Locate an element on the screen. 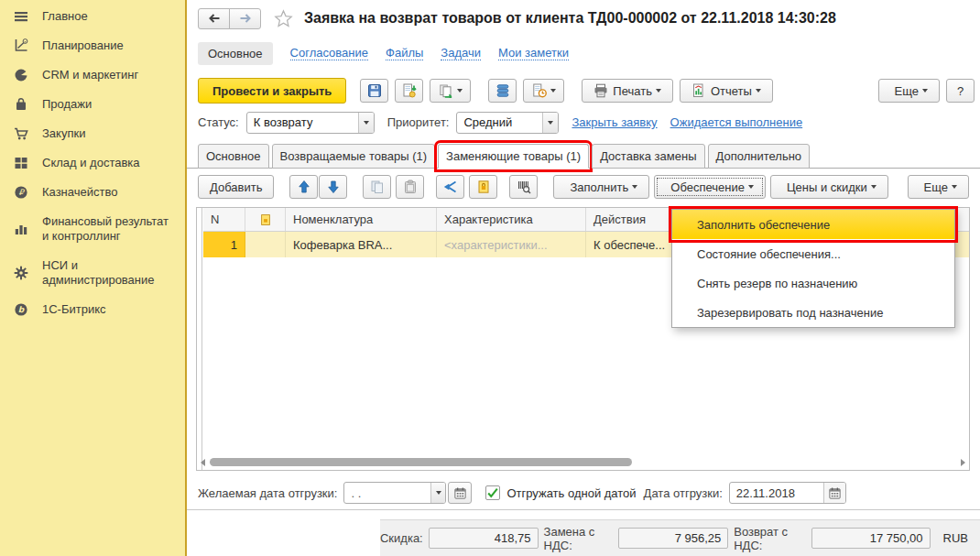 The image size is (980, 556). sidebar-item-bitrix: b1С-Битрикс is located at coordinates (93, 310).